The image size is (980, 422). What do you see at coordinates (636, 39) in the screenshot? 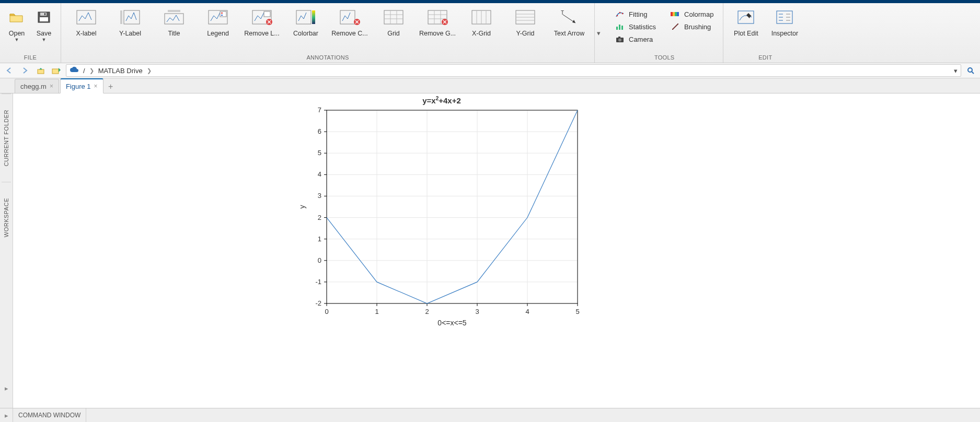
I see `camera-button: Camera` at bounding box center [636, 39].